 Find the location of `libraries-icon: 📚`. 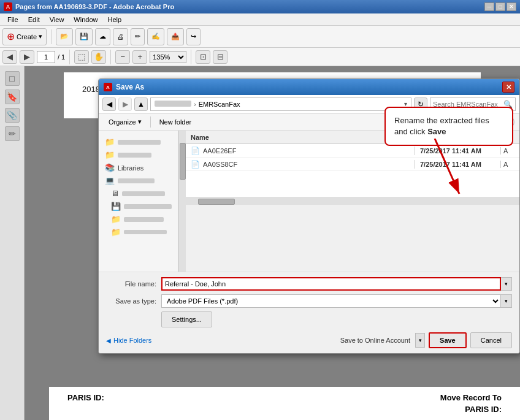

libraries-icon: 📚 is located at coordinates (110, 168).